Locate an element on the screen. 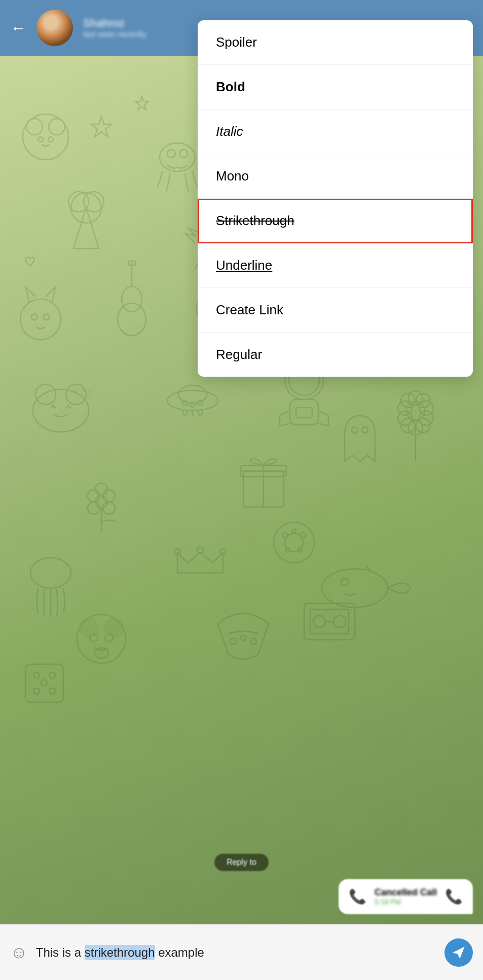 This screenshot has height=980, width=483. menu-item-spoiler: Spoiler is located at coordinates (336, 43).